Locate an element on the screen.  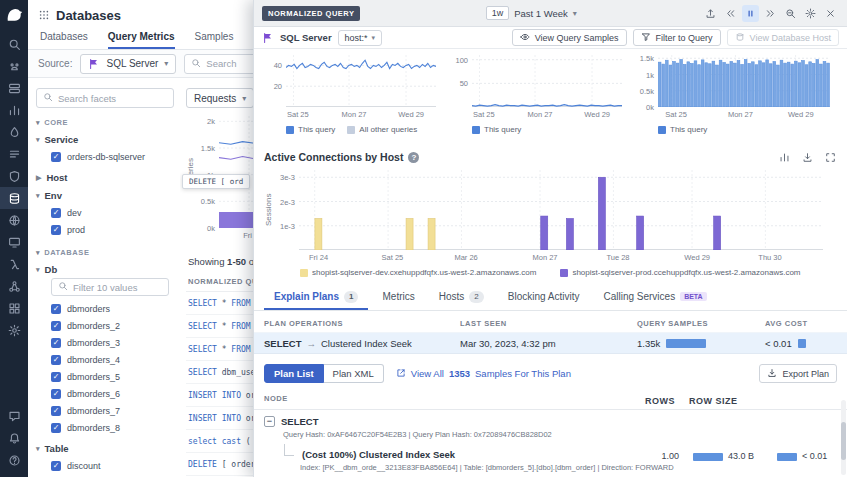
watchdog-icon is located at coordinates (14, 66).